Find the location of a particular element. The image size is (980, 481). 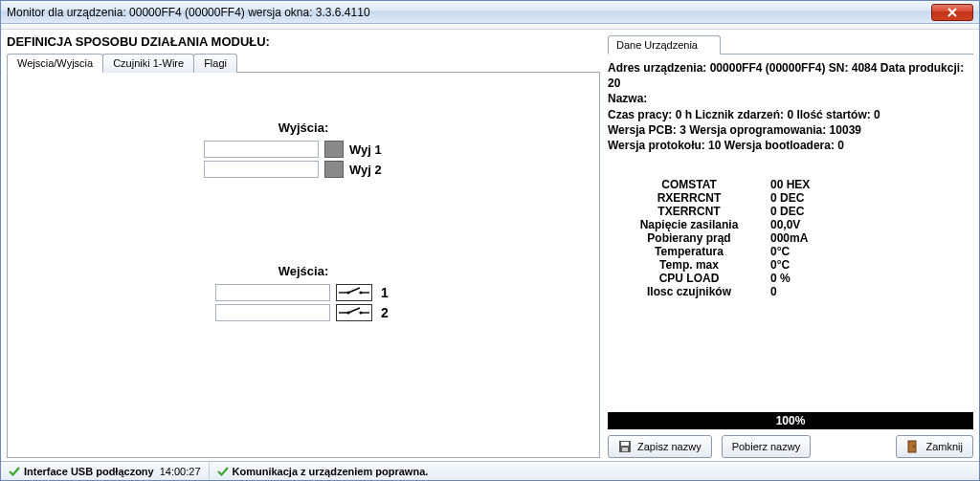

tab-row: Wejscia/Wyjscia Czujniki 1-Wire Flagi is located at coordinates (303, 62).